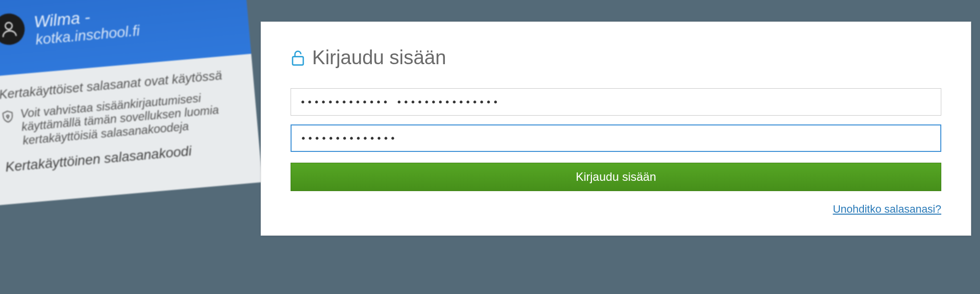  What do you see at coordinates (616, 102) in the screenshot?
I see `username-input` at bounding box center [616, 102].